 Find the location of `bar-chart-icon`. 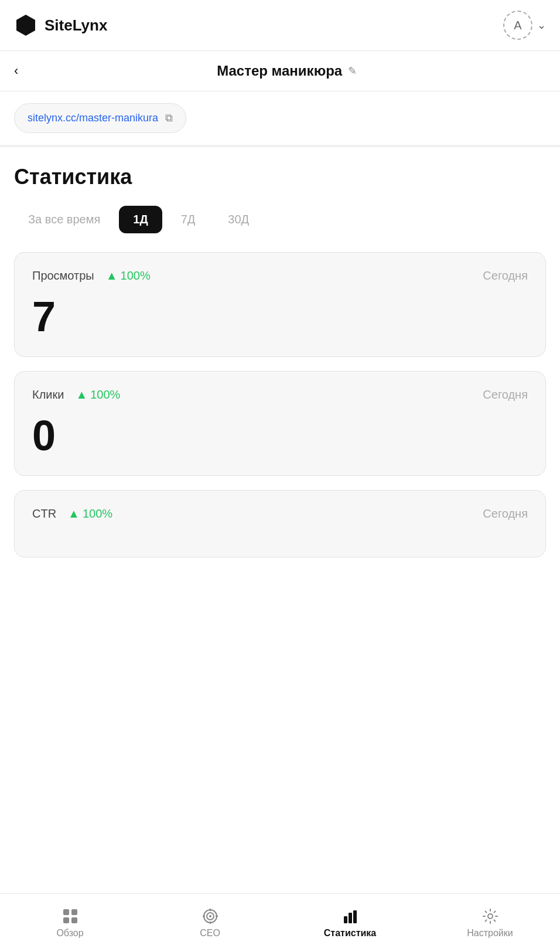

bar-chart-icon is located at coordinates (350, 916).